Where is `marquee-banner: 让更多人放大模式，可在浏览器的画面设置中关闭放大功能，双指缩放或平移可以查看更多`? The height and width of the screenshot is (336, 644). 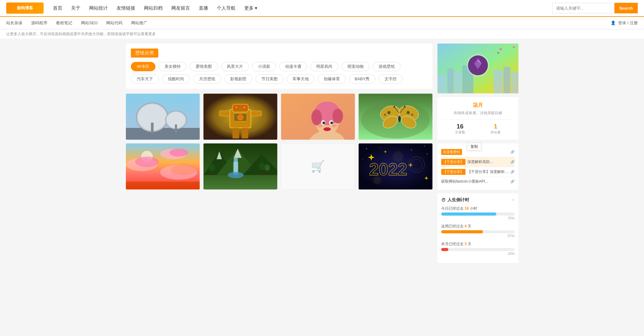 marquee-banner: 让更多人放大模式，可在浏览器的画面设置中关闭放大功能，双指缩放或平移可以查看更多 is located at coordinates (322, 34).